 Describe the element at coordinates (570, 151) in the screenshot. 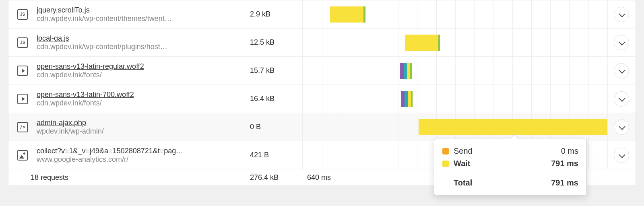

I see `tooltip-send-value: 0 ms` at that location.